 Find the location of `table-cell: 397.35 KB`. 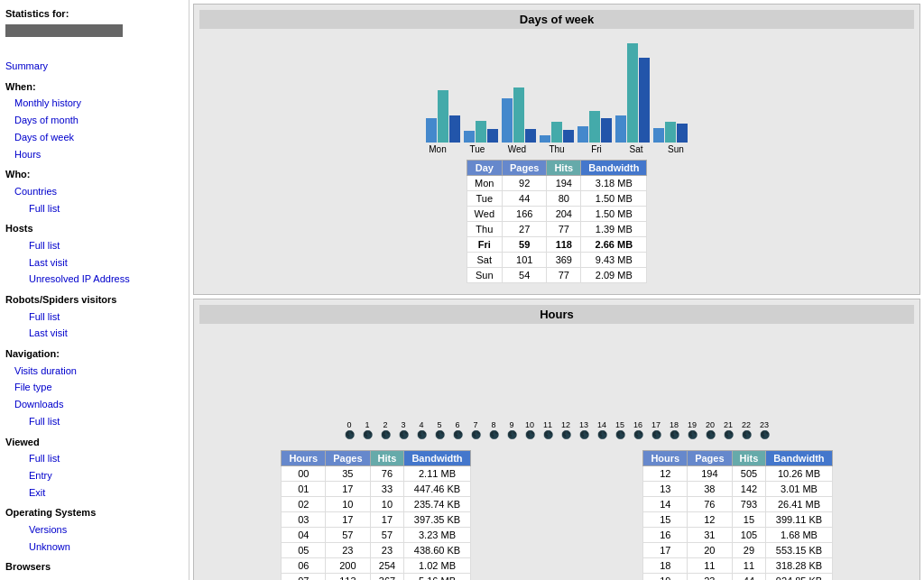

table-cell: 397.35 KB is located at coordinates (437, 520).